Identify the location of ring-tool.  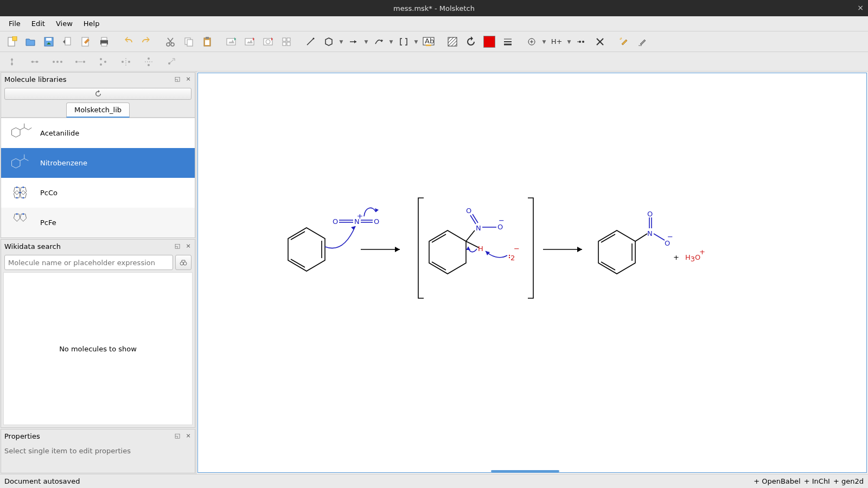
(329, 42).